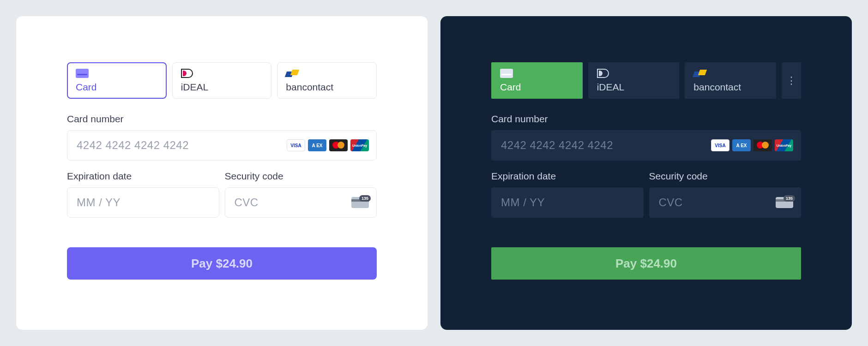  Describe the element at coordinates (646, 80) in the screenshot. I see `payment-method-tabs: Card iDEAL bancontact ⋮` at that location.